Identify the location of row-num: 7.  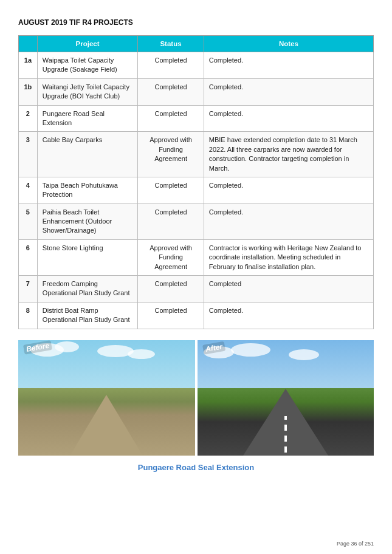
(28, 289).